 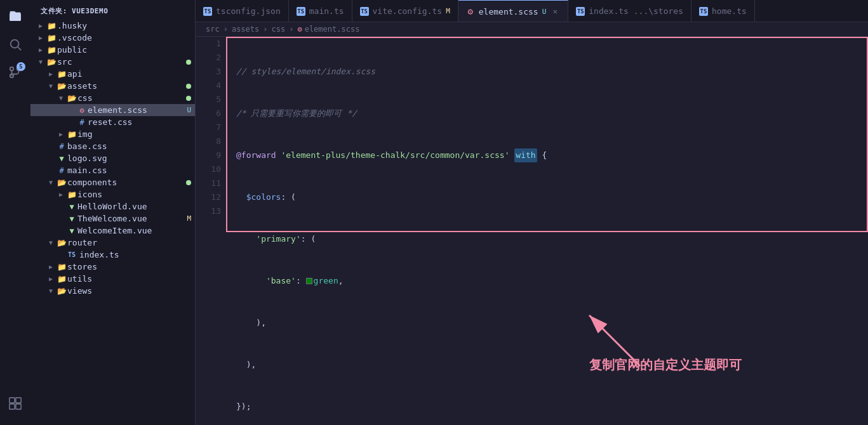 I want to click on modified-badge: M, so click(x=189, y=218).